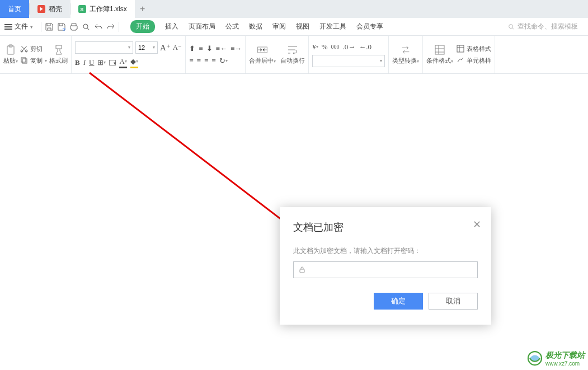 The height and width of the screenshot is (370, 588). Describe the element at coordinates (172, 27) in the screenshot. I see `ribbon-tab-insert: 插入` at that location.